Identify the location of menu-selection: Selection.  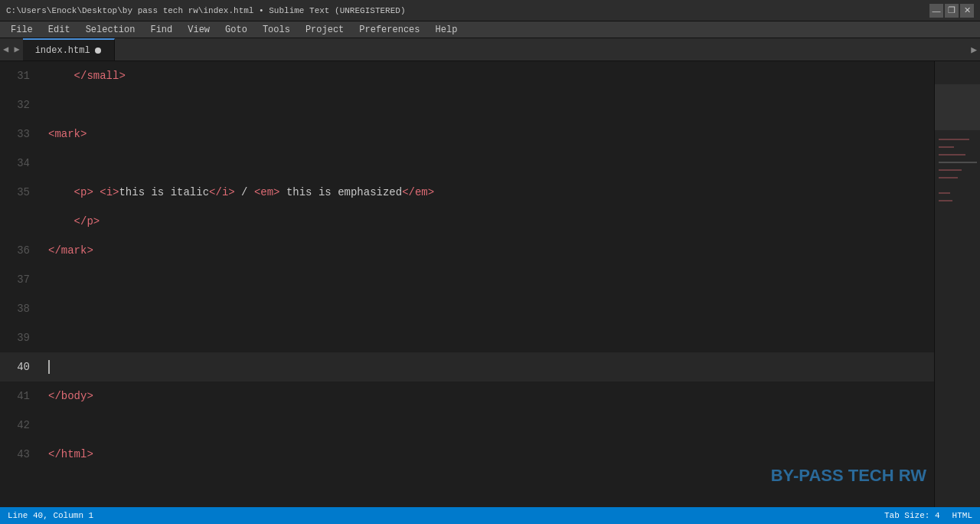
(110, 30).